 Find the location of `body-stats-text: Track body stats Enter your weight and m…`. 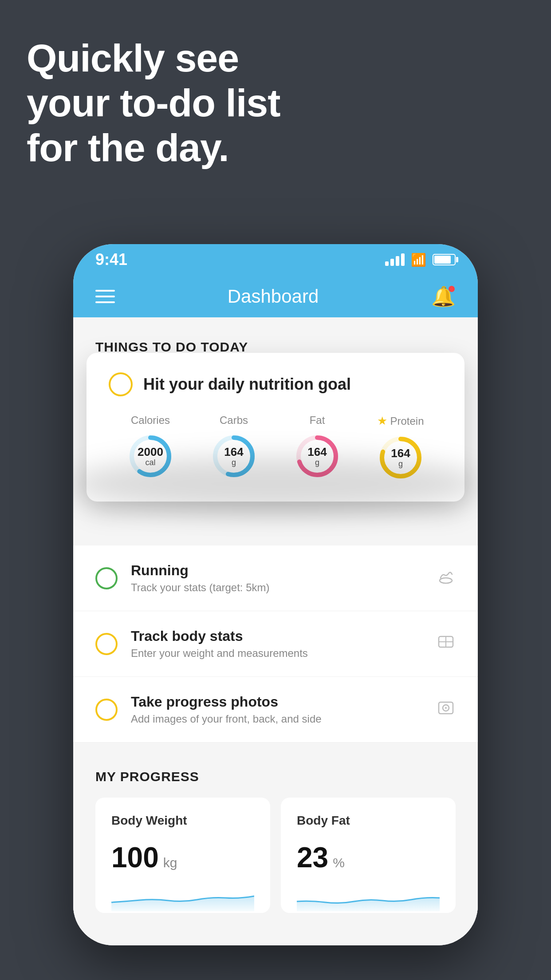

body-stats-text: Track body stats Enter your weight and m… is located at coordinates (283, 644).